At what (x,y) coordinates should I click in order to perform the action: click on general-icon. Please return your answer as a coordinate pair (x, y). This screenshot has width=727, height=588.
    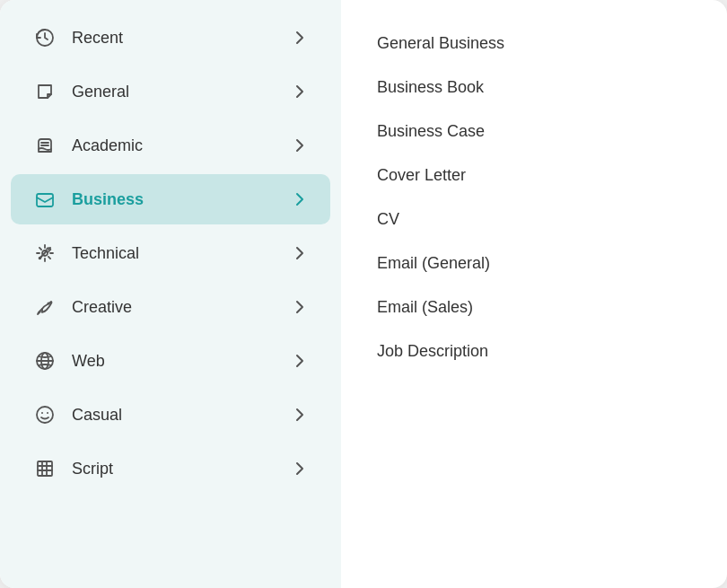
    Looking at the image, I should click on (45, 92).